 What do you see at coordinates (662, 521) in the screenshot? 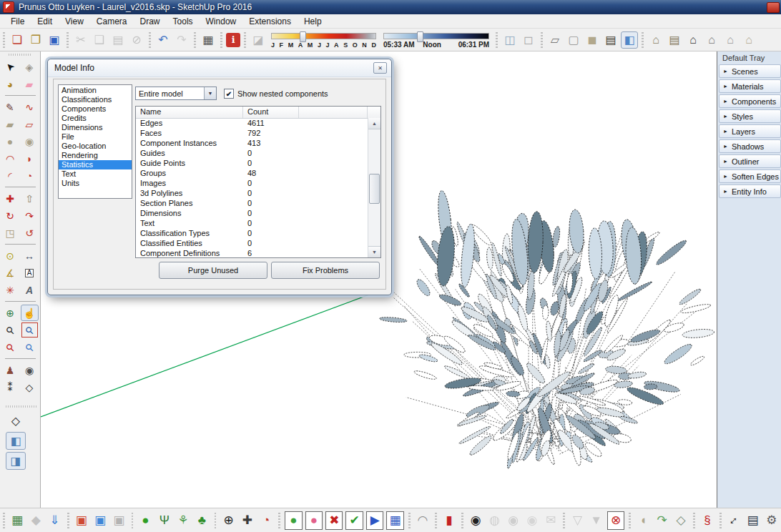
I see `leaf-curve-icon: ↷` at bounding box center [662, 521].